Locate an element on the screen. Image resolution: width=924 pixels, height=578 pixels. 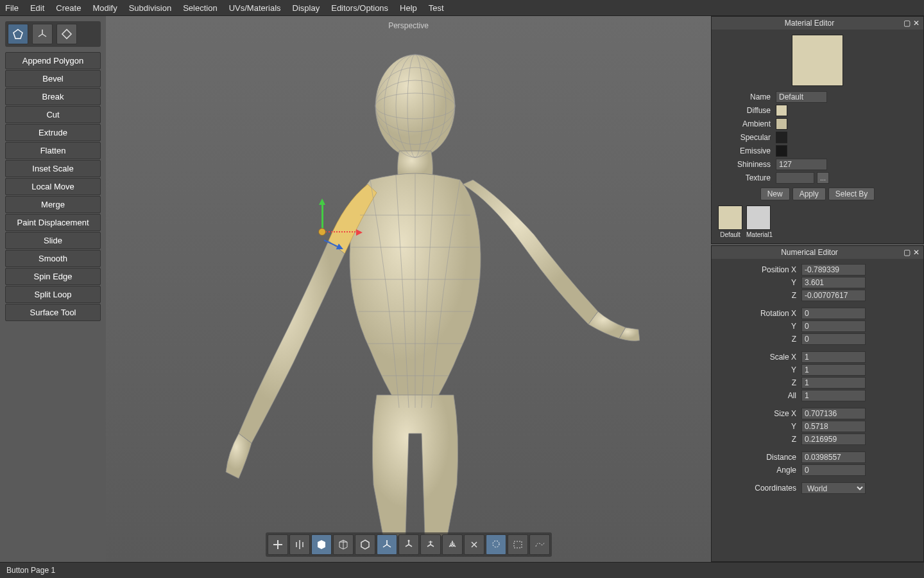
tool-append-polygon: Append Polygon is located at coordinates (53, 60).